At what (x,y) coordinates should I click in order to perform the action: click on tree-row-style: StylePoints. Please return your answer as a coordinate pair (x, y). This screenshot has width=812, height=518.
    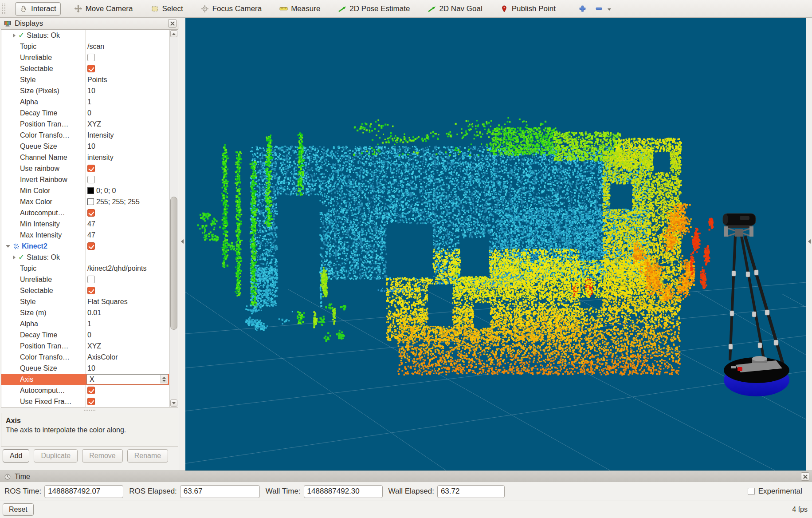
    Looking at the image, I should click on (85, 80).